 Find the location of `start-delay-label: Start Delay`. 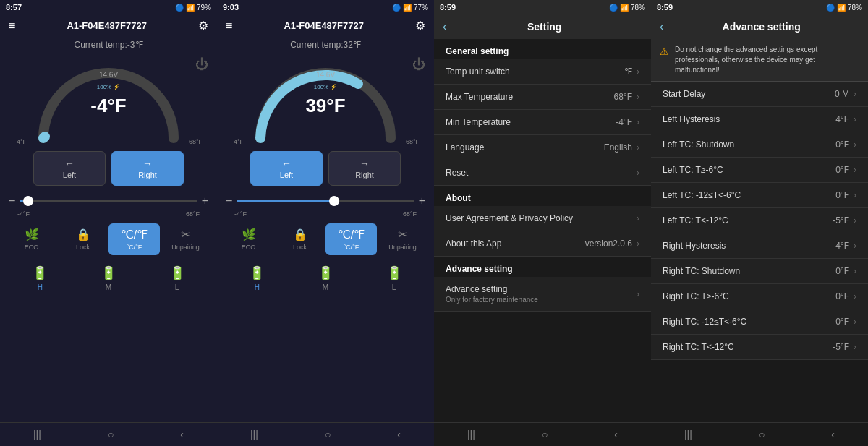

start-delay-label: Start Delay is located at coordinates (749, 94).